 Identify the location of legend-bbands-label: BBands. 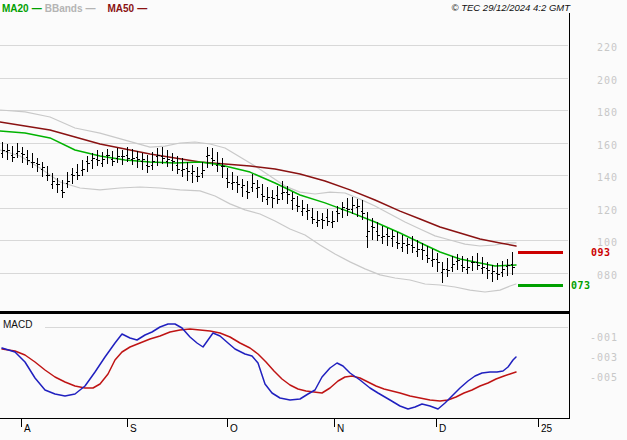
(64, 8).